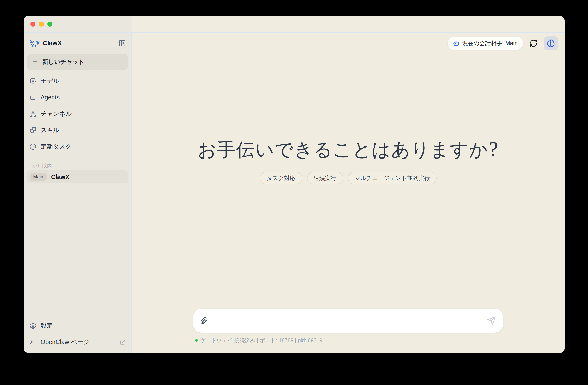 The width and height of the screenshot is (588, 385). Describe the element at coordinates (83, 81) in the screenshot. I see `sidebar-item-label: モデル` at that location.